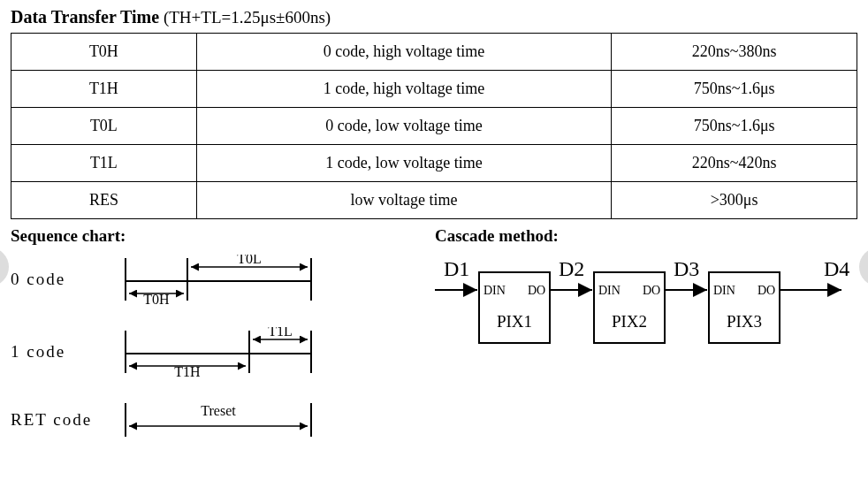 Image resolution: width=868 pixels, height=480 pixels. I want to click on svg-text: D2, so click(571, 269).